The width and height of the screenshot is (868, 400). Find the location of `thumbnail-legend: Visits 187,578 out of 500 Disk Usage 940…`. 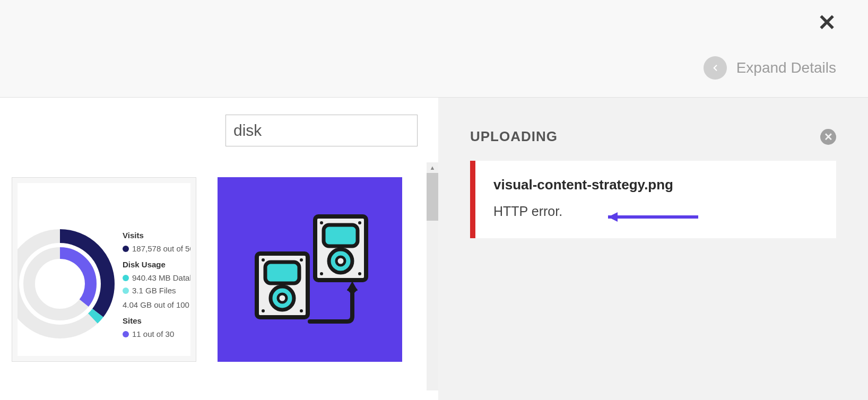

thumbnail-legend: Visits 187,578 out of 500 Disk Usage 940… is located at coordinates (157, 283).